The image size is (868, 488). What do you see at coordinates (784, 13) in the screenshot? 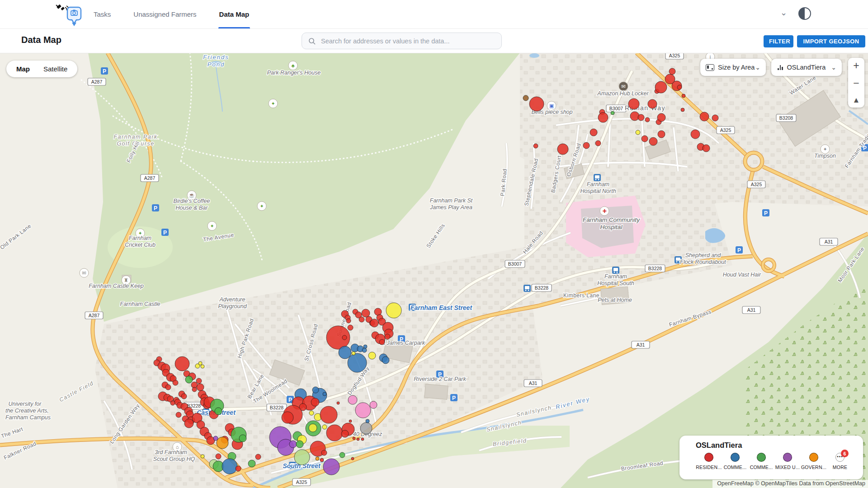
I see `chevron-down-icon: ⌄` at bounding box center [784, 13].